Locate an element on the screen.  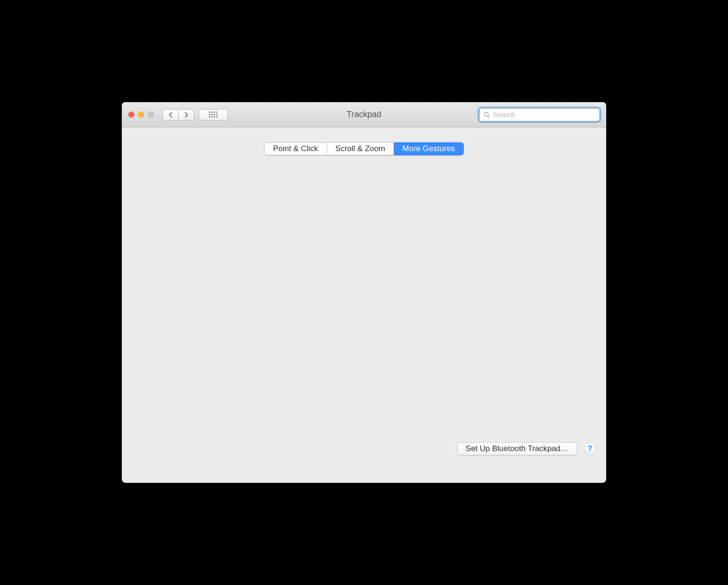
checkbox-mission-control is located at coordinates (149, 265).